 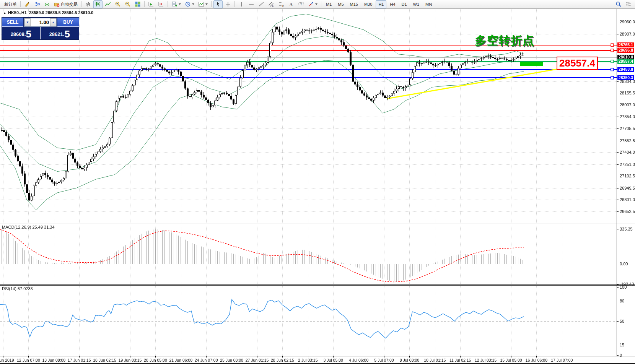 I want to click on toolbar-button-label: 自动交易, so click(x=69, y=5).